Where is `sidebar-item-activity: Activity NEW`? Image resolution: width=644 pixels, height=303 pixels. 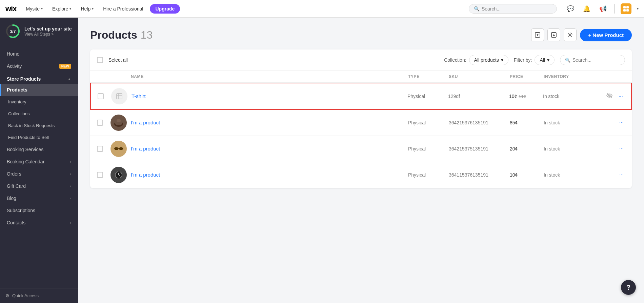 sidebar-item-activity: Activity NEW is located at coordinates (39, 66).